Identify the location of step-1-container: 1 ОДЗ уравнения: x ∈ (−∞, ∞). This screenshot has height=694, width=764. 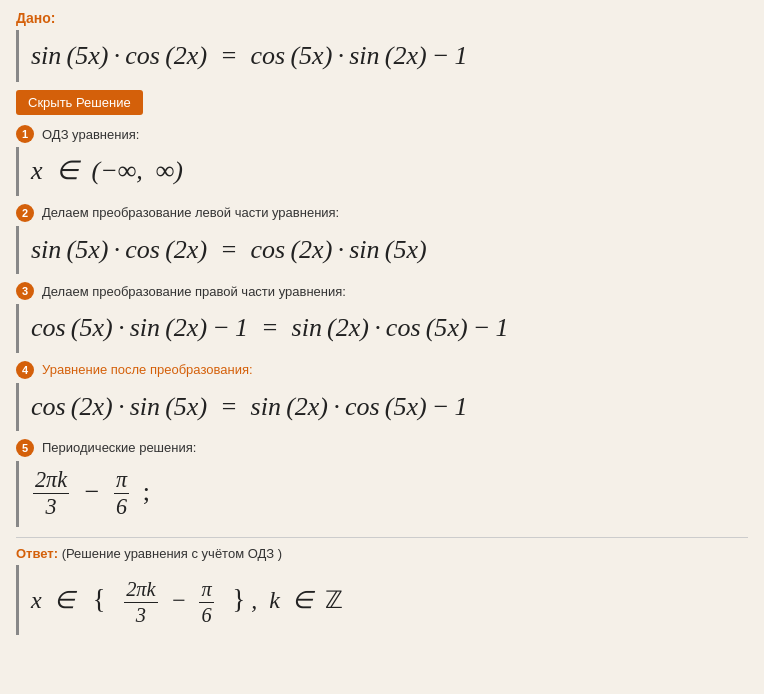
(382, 160).